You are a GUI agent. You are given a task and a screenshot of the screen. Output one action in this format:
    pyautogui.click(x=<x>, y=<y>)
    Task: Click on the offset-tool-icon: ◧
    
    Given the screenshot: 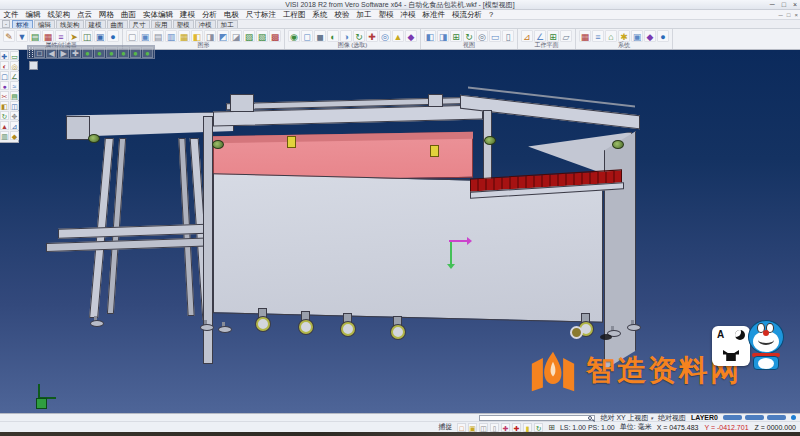 What is the action you would take?
    pyautogui.click(x=4, y=106)
    